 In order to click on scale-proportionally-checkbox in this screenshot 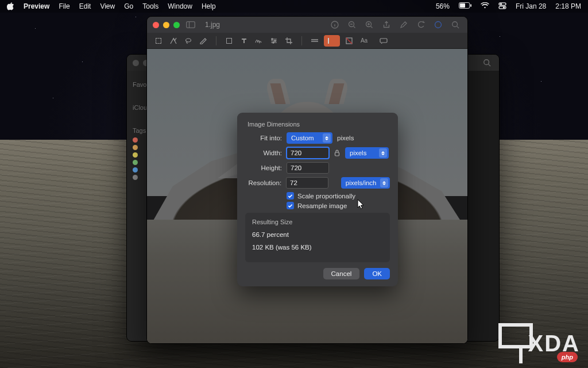, I will do `click(291, 195)`.